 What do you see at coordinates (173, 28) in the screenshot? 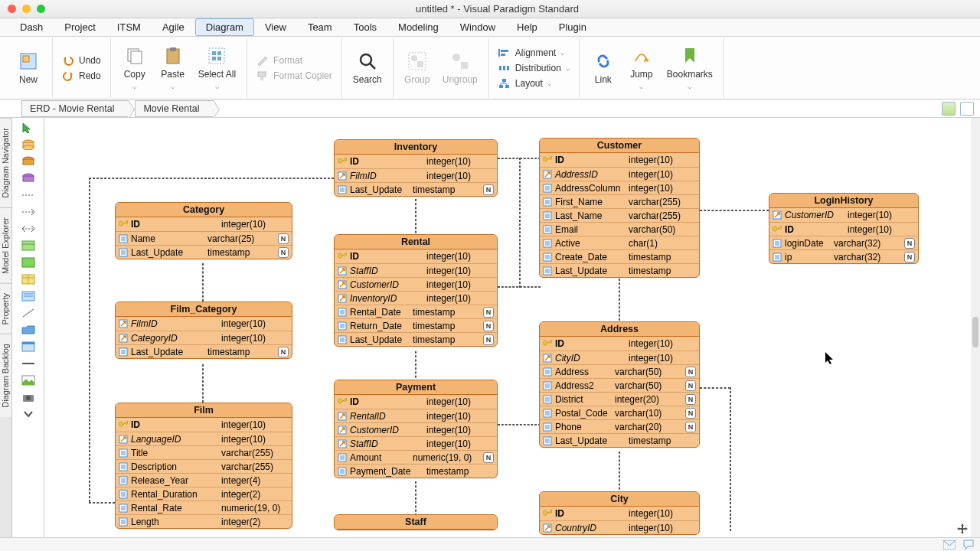
I see `menu-agile: Agile` at bounding box center [173, 28].